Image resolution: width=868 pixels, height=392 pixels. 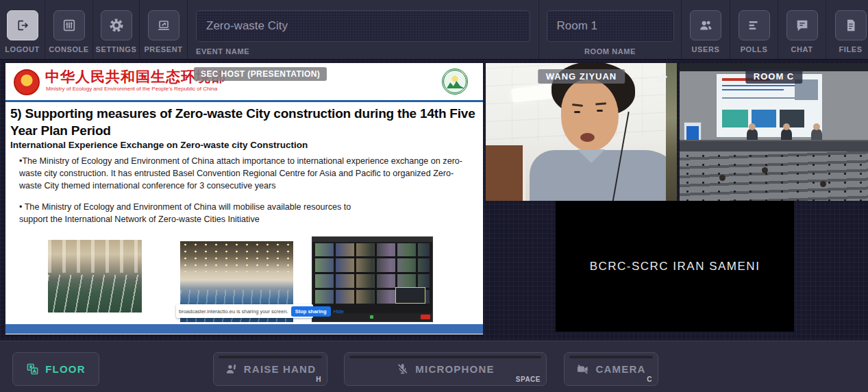 What do you see at coordinates (675, 267) in the screenshot?
I see `participant-name-text: BCRC-SCRC IRAN SAMENI` at bounding box center [675, 267].